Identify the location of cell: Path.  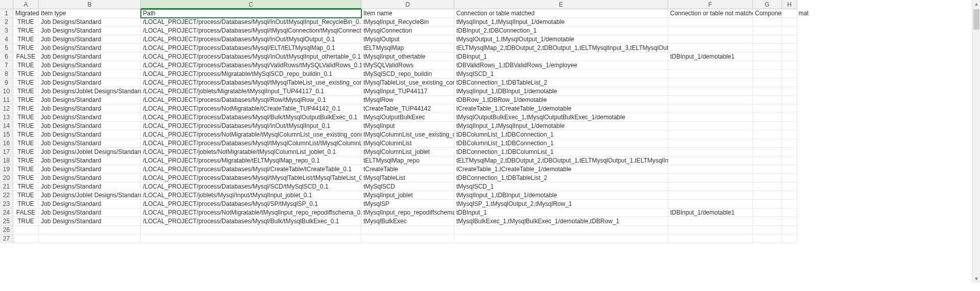
(251, 13).